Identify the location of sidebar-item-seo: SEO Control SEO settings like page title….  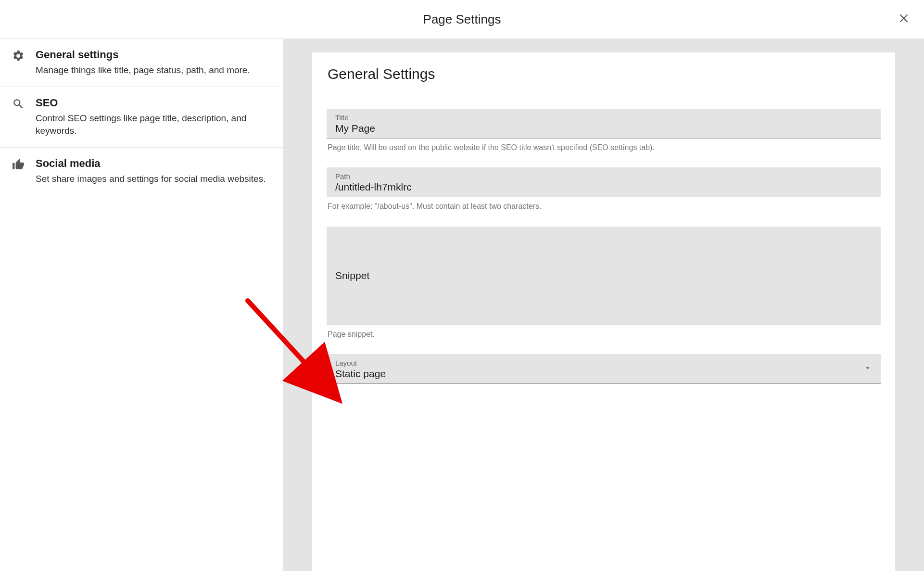
(141, 117).